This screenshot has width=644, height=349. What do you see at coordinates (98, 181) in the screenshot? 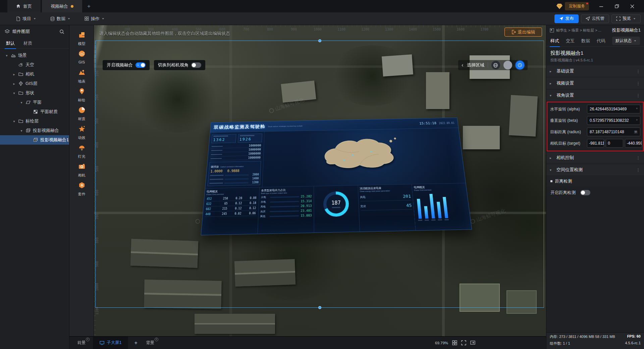
I see `ruler-vertical: 10020030040050060070080090010001100` at bounding box center [98, 181].